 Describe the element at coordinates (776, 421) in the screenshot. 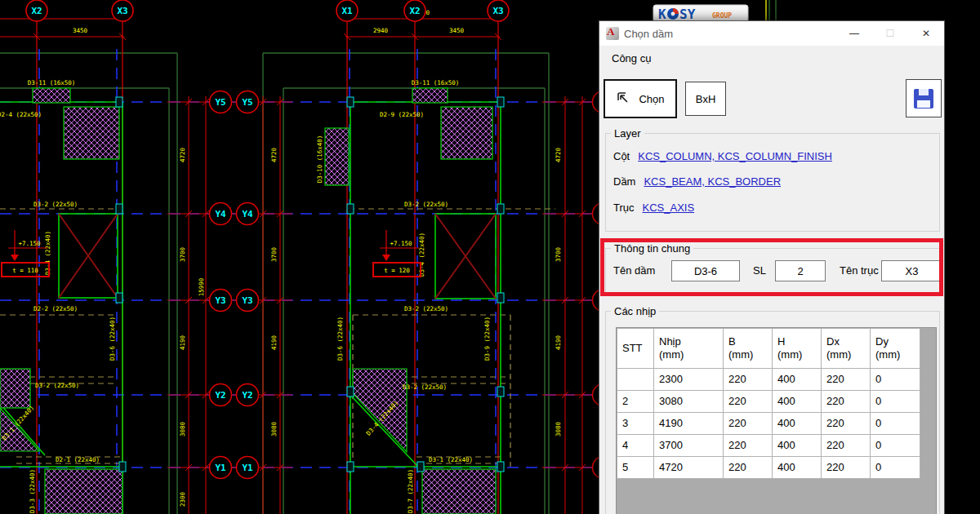

I see `spans-table-container: STT Nhịp (mm) B (mm) H (mm) Dx (mm) Dy (…` at that location.